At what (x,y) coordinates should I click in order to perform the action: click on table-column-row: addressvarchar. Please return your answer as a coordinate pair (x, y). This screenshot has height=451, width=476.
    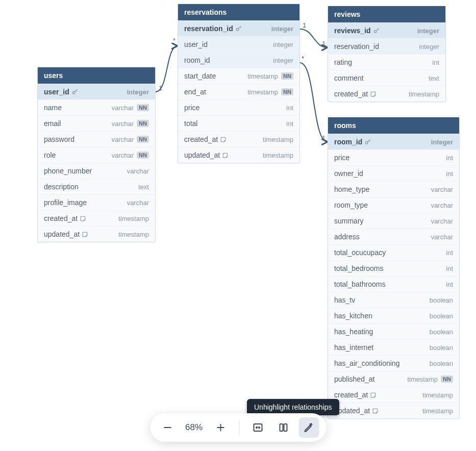
    Looking at the image, I should click on (394, 237).